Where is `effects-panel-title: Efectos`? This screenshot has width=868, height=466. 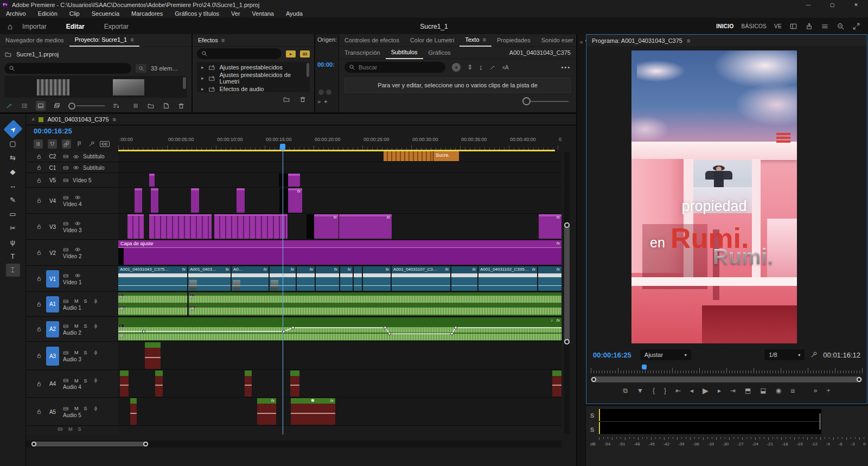
effects-panel-title: Efectos is located at coordinates (208, 40).